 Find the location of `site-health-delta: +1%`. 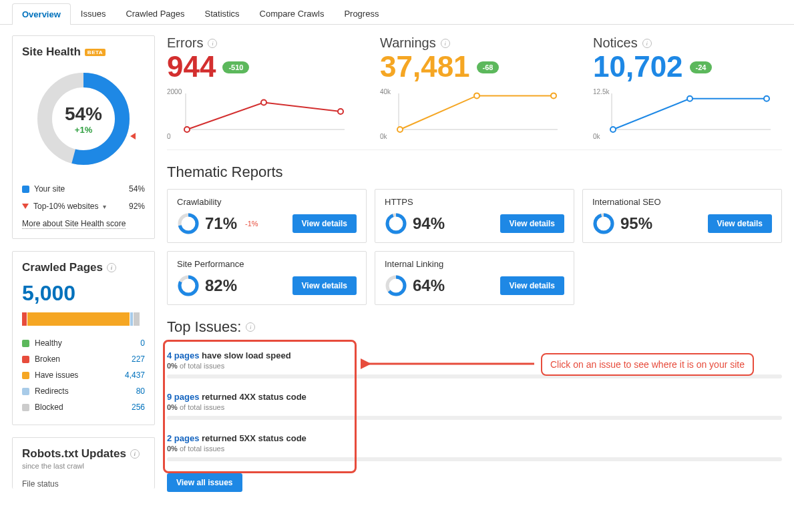

site-health-delta: +1% is located at coordinates (83, 129).